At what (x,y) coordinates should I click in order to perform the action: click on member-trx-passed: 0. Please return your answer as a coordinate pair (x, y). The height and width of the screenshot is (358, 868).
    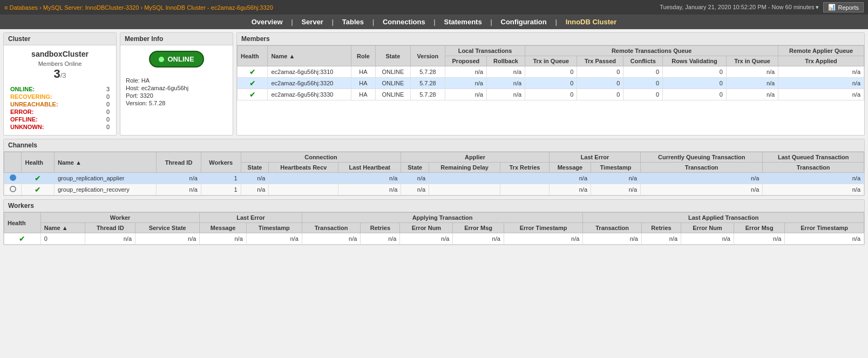
    Looking at the image, I should click on (600, 95).